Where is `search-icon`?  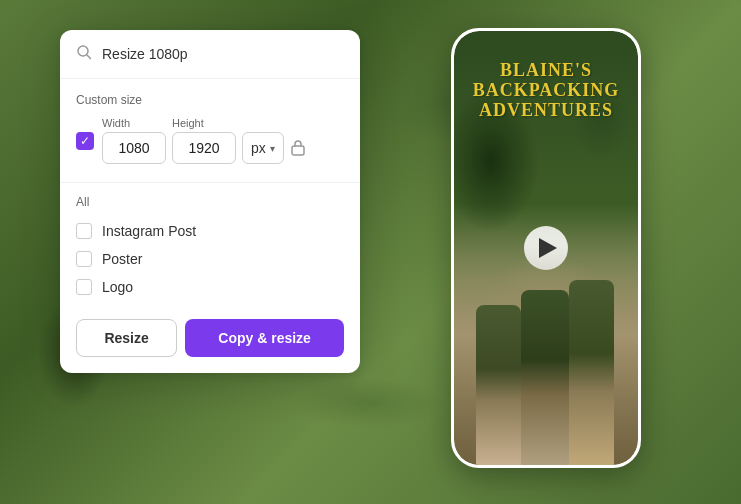
search-icon is located at coordinates (84, 54).